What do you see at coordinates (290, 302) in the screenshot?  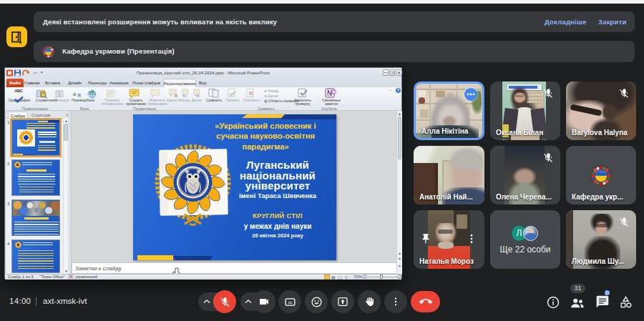 I see `svg-text: cc` at bounding box center [290, 302].